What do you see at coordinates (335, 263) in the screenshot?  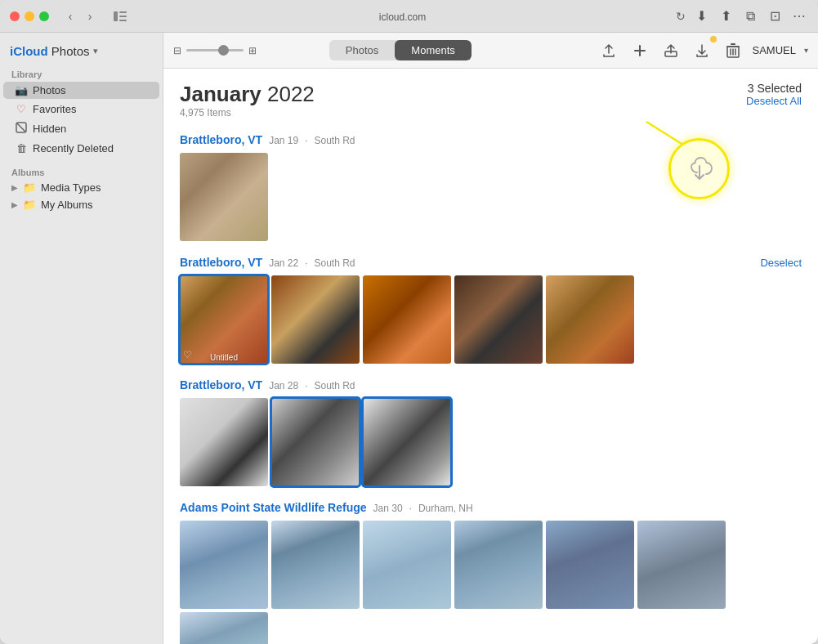 I see `section-sublocation-jan22: South Rd` at bounding box center [335, 263].